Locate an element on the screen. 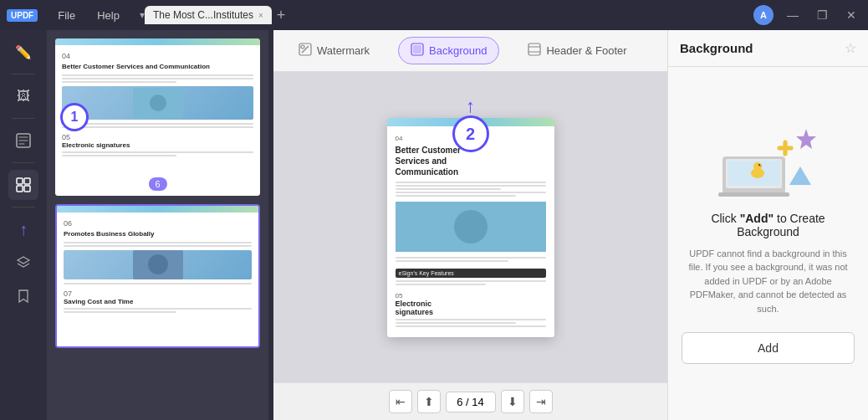 The width and height of the screenshot is (868, 420). page-number-2-overlay: ↑ 2 is located at coordinates (471, 125).